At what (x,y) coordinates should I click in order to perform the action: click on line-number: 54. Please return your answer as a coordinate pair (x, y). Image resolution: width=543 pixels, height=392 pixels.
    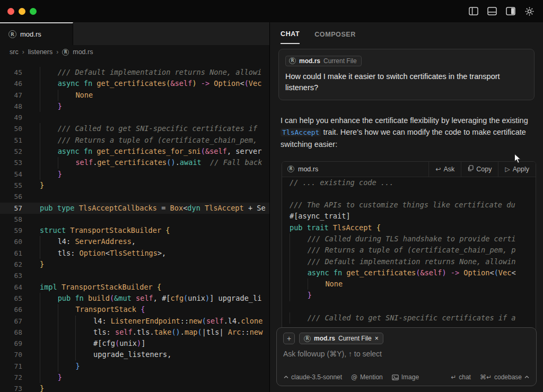
    Looking at the image, I should click on (11, 174).